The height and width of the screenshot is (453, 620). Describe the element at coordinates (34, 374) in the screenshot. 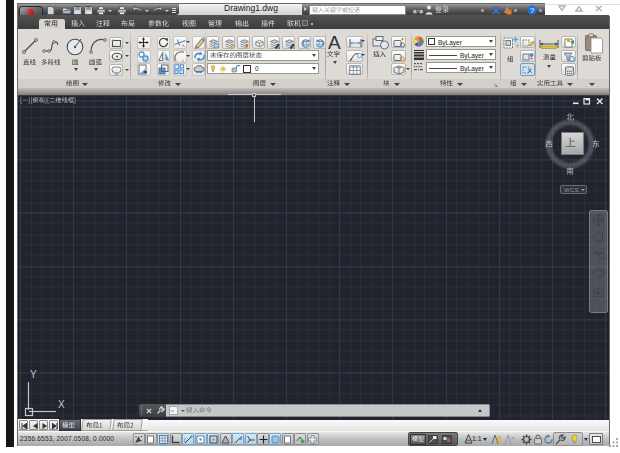

I see `svg-text: Y` at that location.